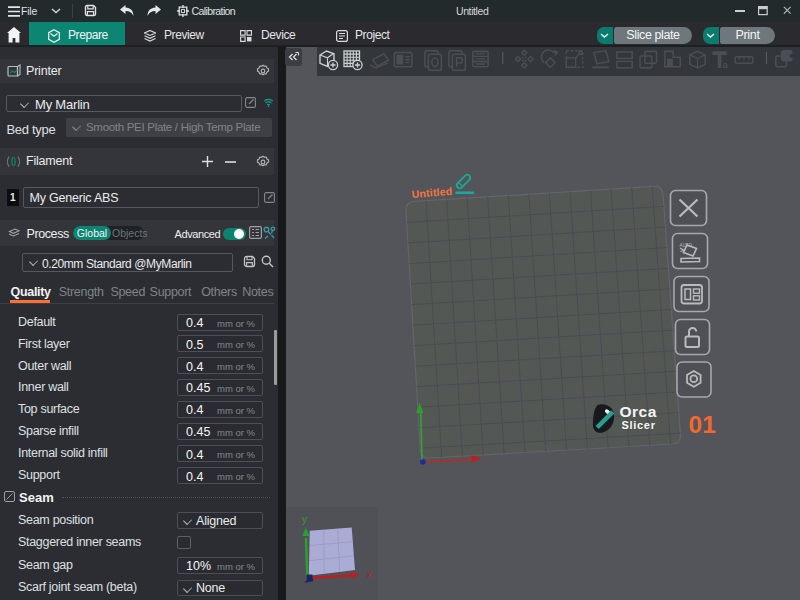 This screenshot has height=600, width=800. Describe the element at coordinates (639, 425) in the screenshot. I see `svg-text: Slicer` at that location.